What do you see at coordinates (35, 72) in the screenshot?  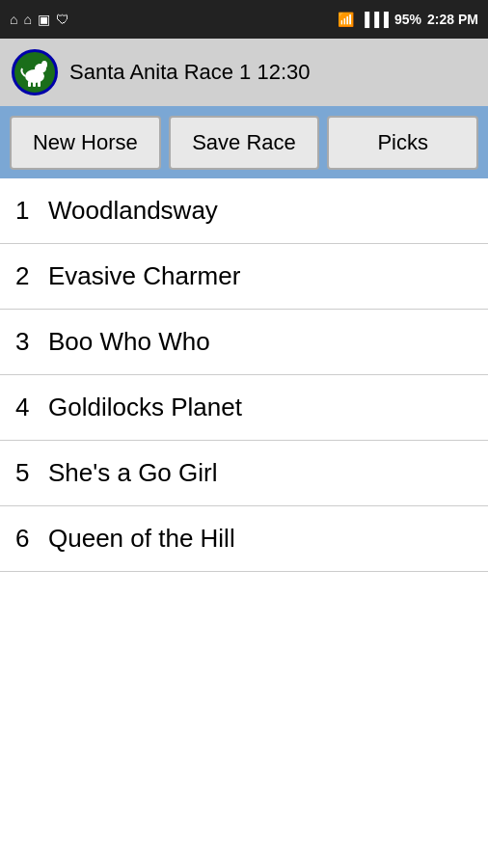 I see `app-logo` at bounding box center [35, 72].